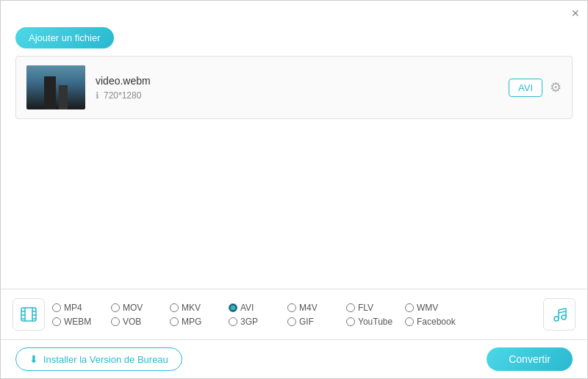 The height and width of the screenshot is (379, 588). What do you see at coordinates (258, 308) in the screenshot?
I see `format-option-avi: AVI` at bounding box center [258, 308].